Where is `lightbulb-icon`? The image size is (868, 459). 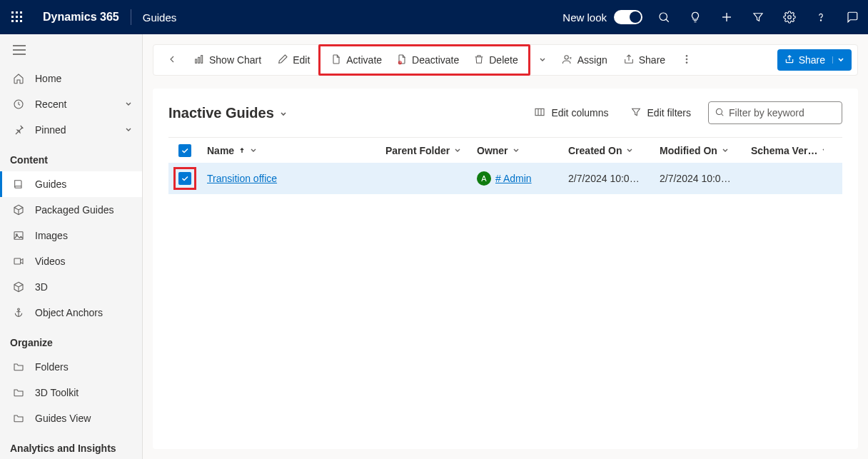
lightbulb-icon is located at coordinates (695, 17).